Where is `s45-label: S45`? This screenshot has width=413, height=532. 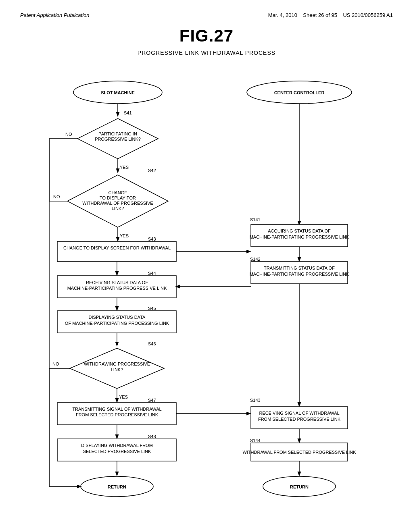
s45-label: S45 is located at coordinates (152, 308).